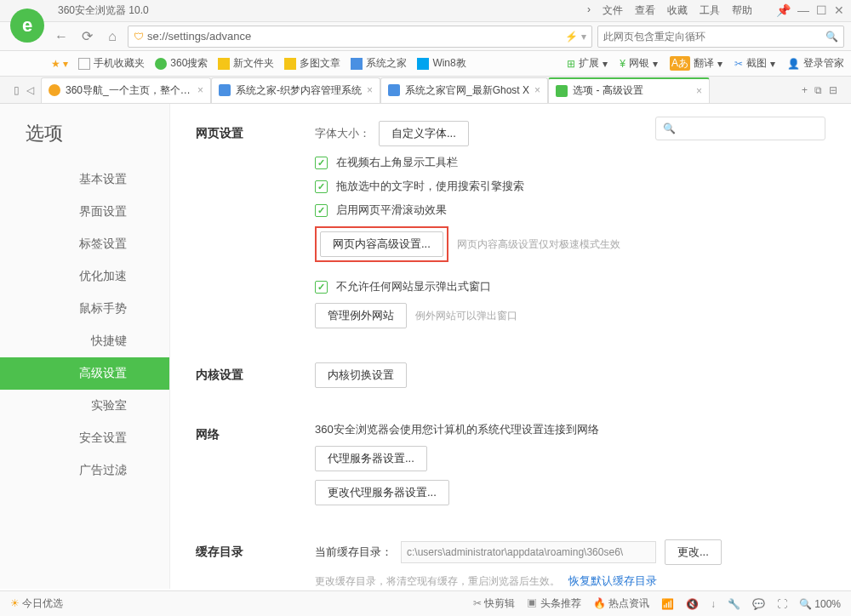 The width and height of the screenshot is (851, 616). What do you see at coordinates (832, 37) in the screenshot?
I see `search-icon: 🔍` at bounding box center [832, 37].